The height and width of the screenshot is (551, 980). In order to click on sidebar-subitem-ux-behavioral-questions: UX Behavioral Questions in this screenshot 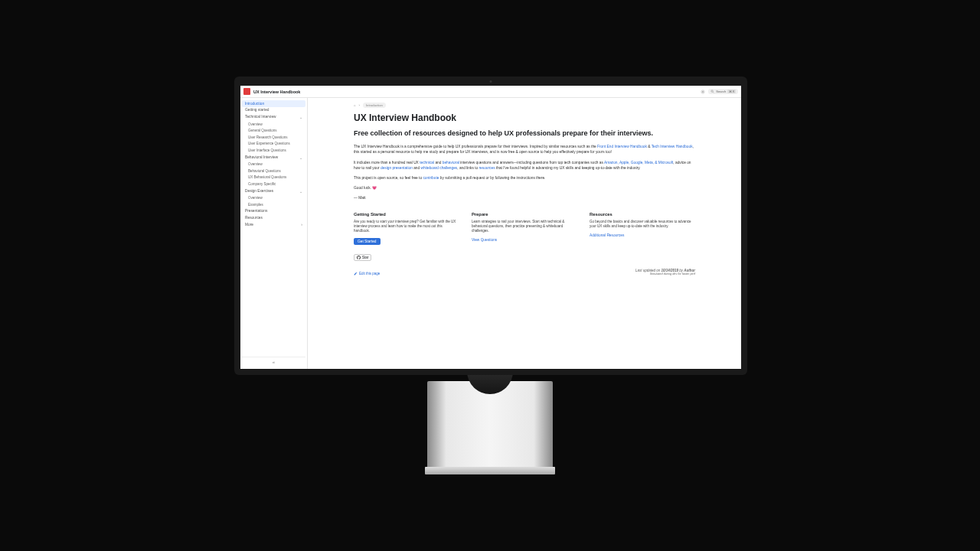, I will do `click(274, 178)`.